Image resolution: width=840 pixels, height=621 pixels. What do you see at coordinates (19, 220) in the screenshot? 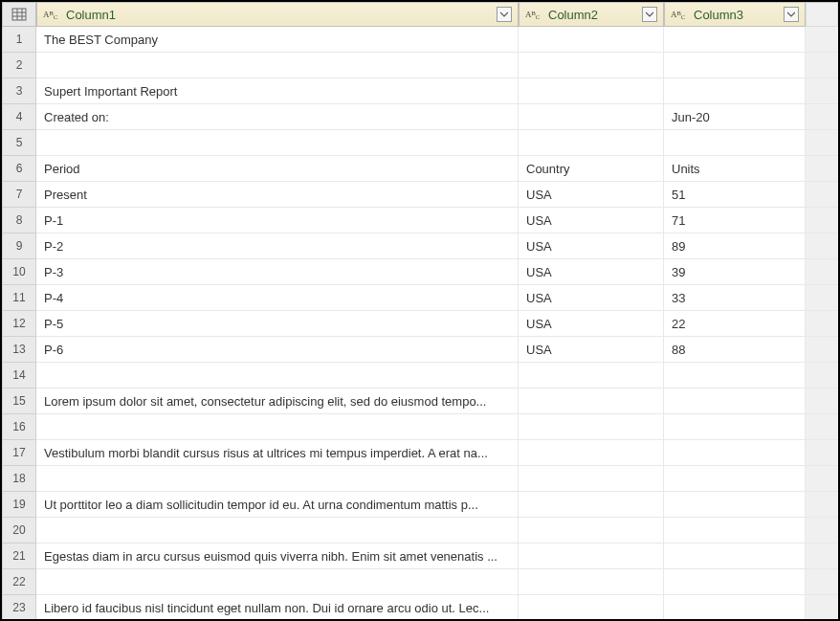
I see `row-number: 8` at bounding box center [19, 220].